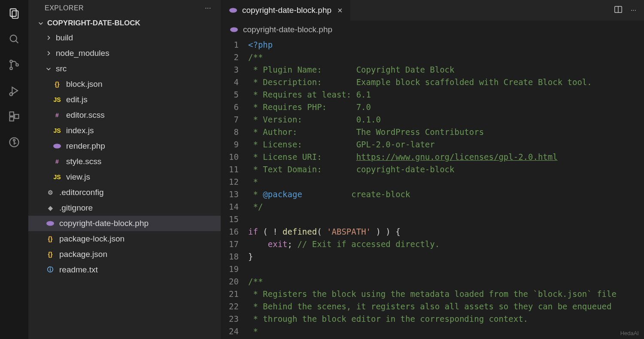  I want to click on explorer-title: EXPLORER, so click(64, 8).